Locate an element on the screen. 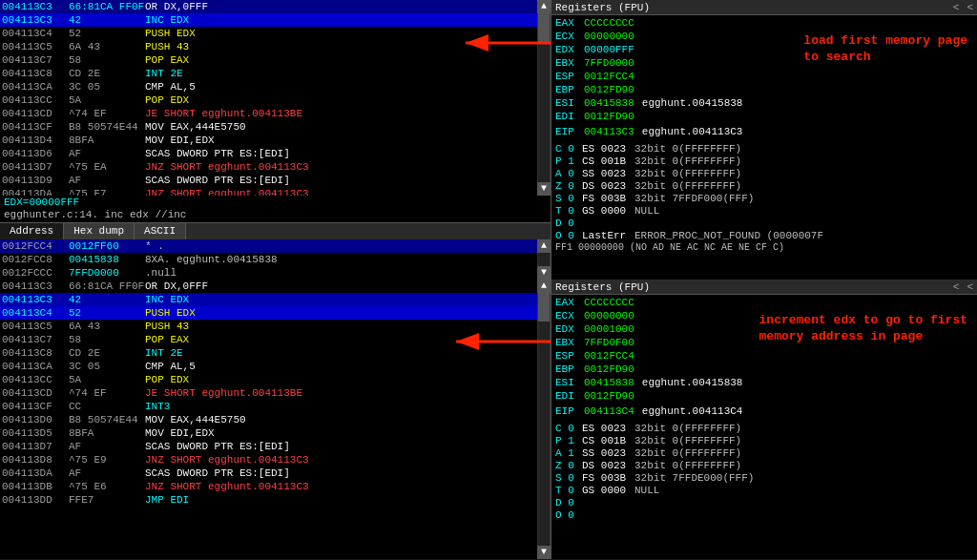  disasm-addr: 004113C7 is located at coordinates (35, 340).